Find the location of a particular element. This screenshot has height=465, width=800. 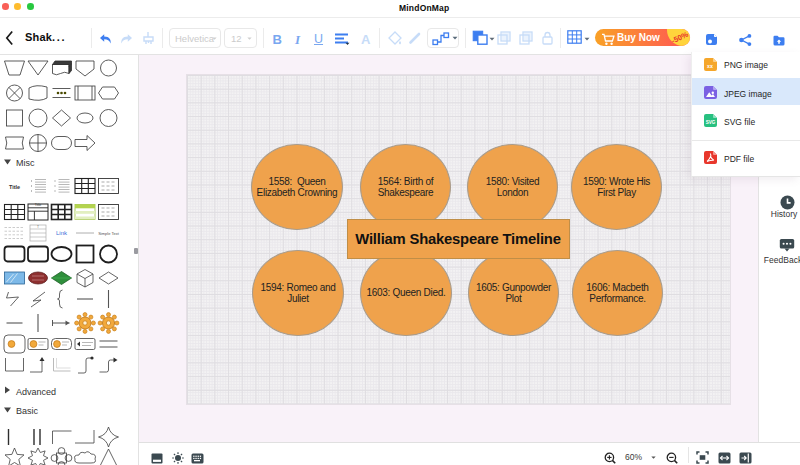

svg-text: Simple Text is located at coordinates (108, 234).